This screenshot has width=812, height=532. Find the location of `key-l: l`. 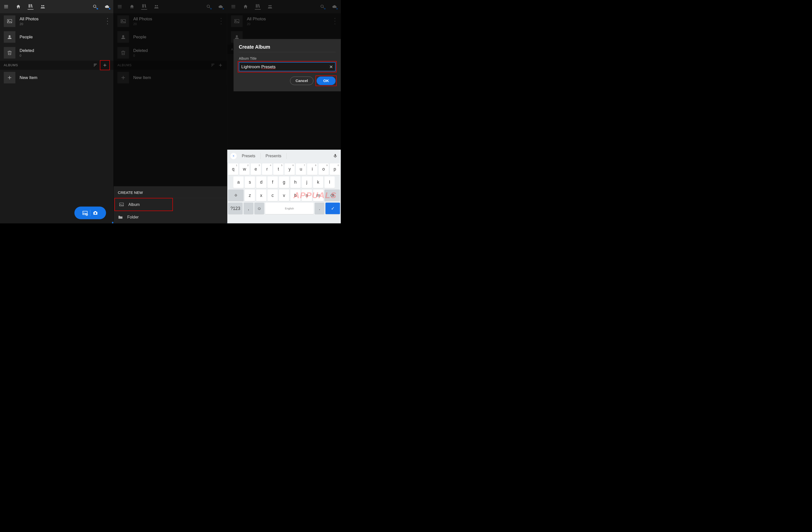

key-l: l is located at coordinates (330, 182).